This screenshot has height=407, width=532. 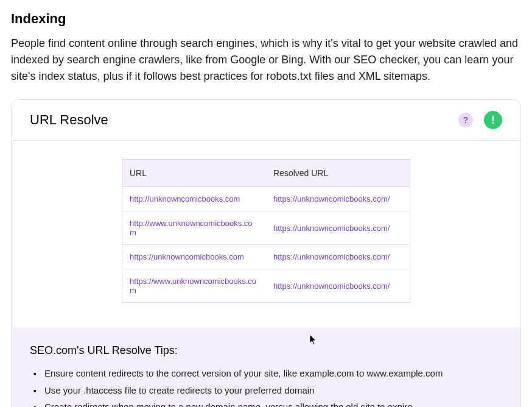 What do you see at coordinates (266, 121) in the screenshot?
I see `card-header: URL Resolve ? !` at bounding box center [266, 121].